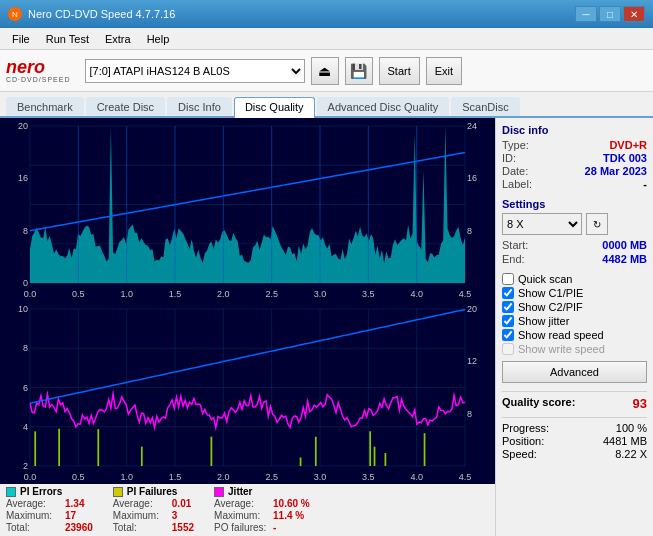 The image size is (653, 536). What do you see at coordinates (68, 39) in the screenshot?
I see `menu-run-test: Run Test` at bounding box center [68, 39].